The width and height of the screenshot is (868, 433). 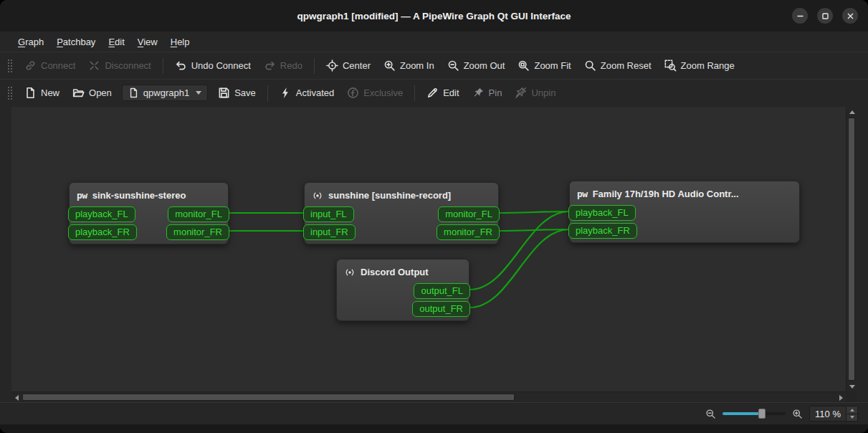 What do you see at coordinates (834, 414) in the screenshot?
I see `zoom-spinbox: 110 %` at bounding box center [834, 414].